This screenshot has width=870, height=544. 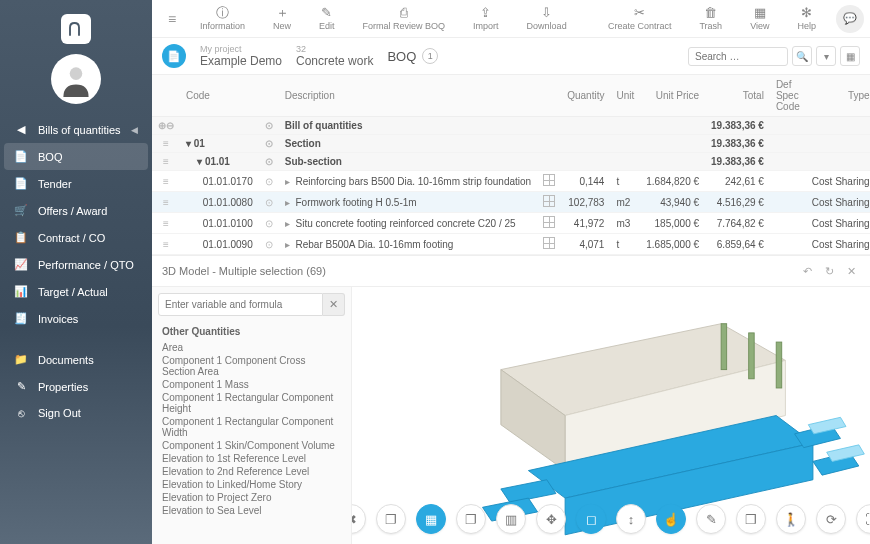 I want to click on tool-information: ⓘInformation, so click(x=222, y=18).